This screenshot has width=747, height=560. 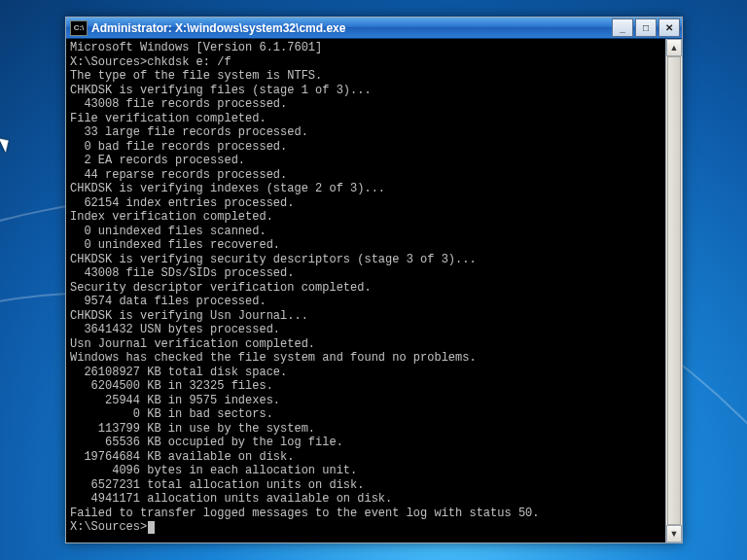 I want to click on console-line: X:\Sources>chkdsk e: /f, so click(x=367, y=62).